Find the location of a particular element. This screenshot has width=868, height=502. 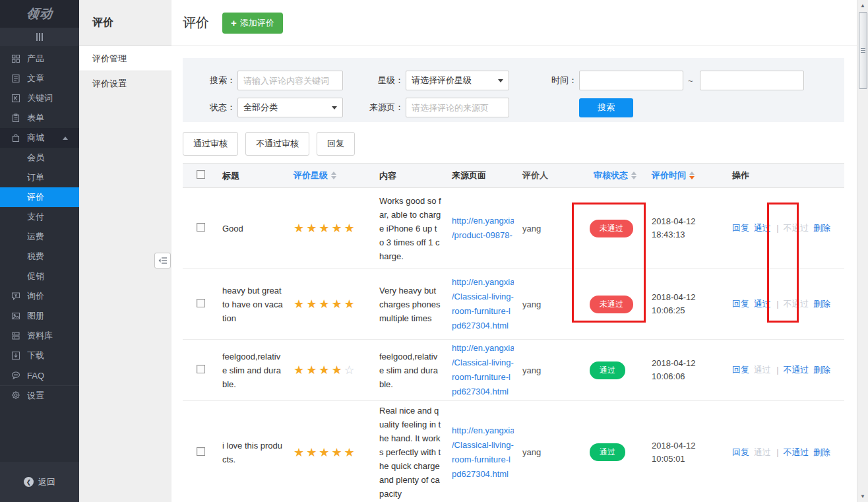

status-badge: 通过 is located at coordinates (607, 371).